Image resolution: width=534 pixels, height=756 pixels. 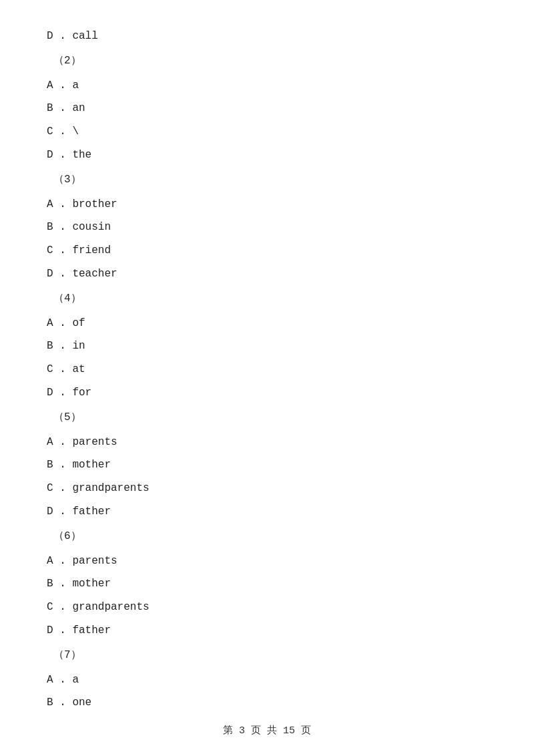 What do you see at coordinates (270, 656) in the screenshot?
I see `question-number: （7）` at bounding box center [270, 656].